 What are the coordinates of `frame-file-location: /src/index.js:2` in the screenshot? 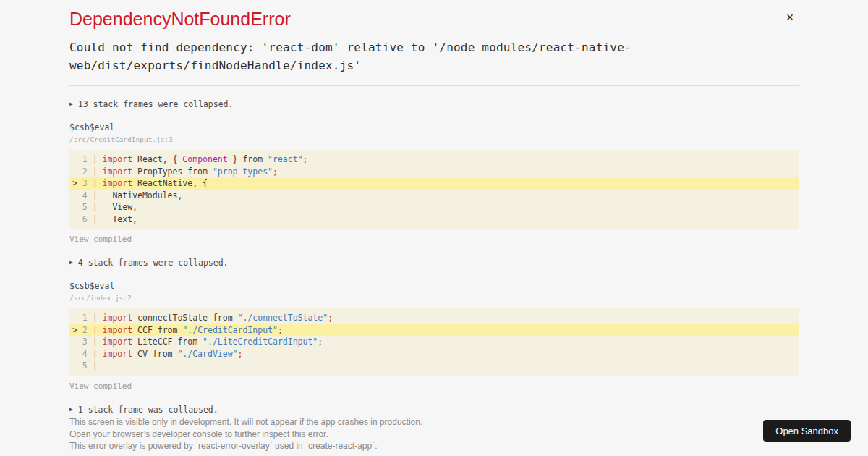 It's located at (434, 298).